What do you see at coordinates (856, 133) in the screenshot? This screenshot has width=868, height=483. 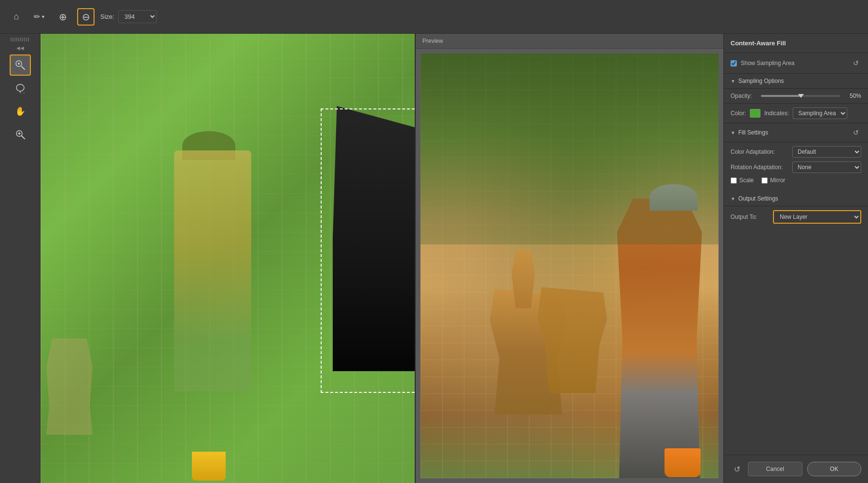 I see `fill-settings-reset-button: ↺` at bounding box center [856, 133].